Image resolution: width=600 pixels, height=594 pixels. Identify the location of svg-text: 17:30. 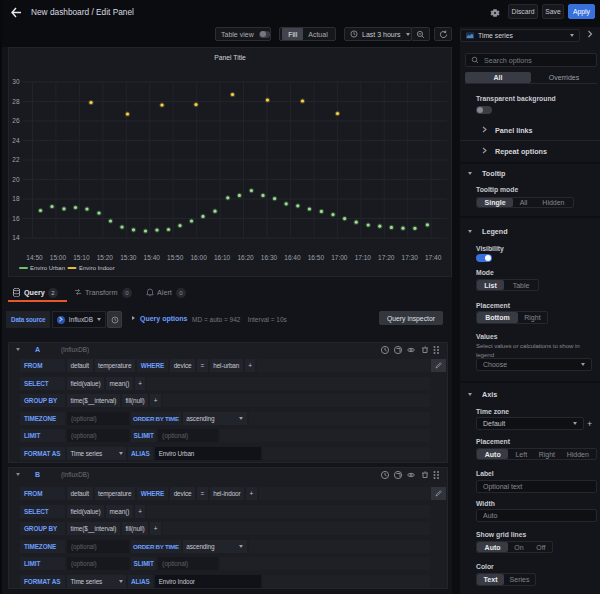
(410, 258).